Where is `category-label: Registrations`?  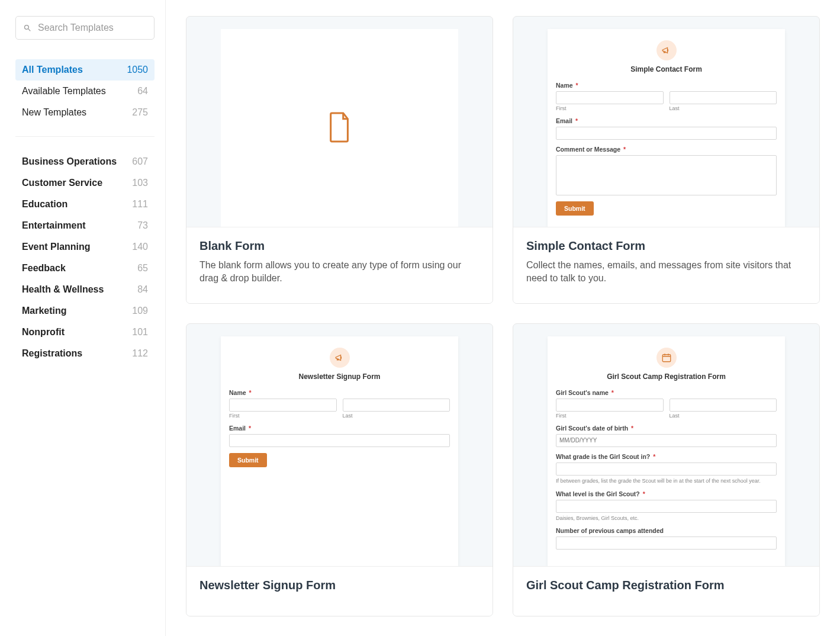
category-label: Registrations is located at coordinates (52, 354).